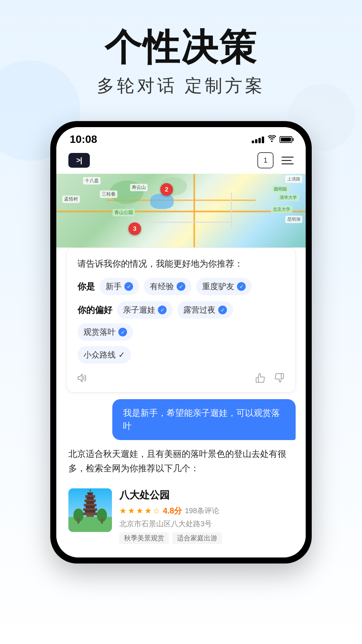 The image size is (362, 644). Describe the element at coordinates (172, 511) in the screenshot. I see `rating-score: 4.8分` at that location.